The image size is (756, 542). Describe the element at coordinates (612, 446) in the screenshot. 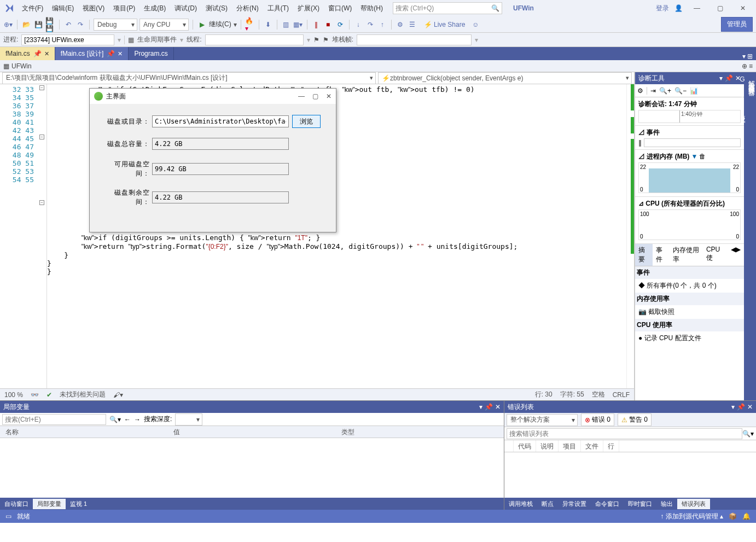

I see `column-header: 行` at that location.